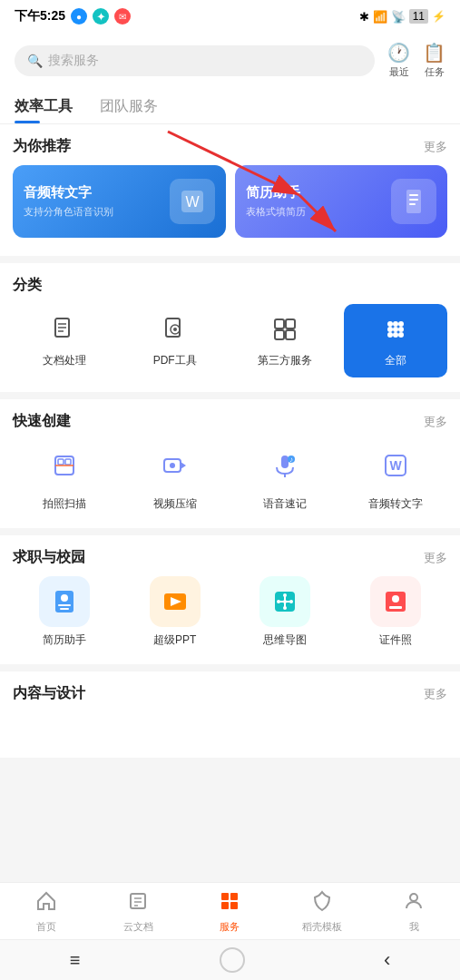  Describe the element at coordinates (230, 691) in the screenshot. I see `design-header: 内容与设计 更多` at that location.